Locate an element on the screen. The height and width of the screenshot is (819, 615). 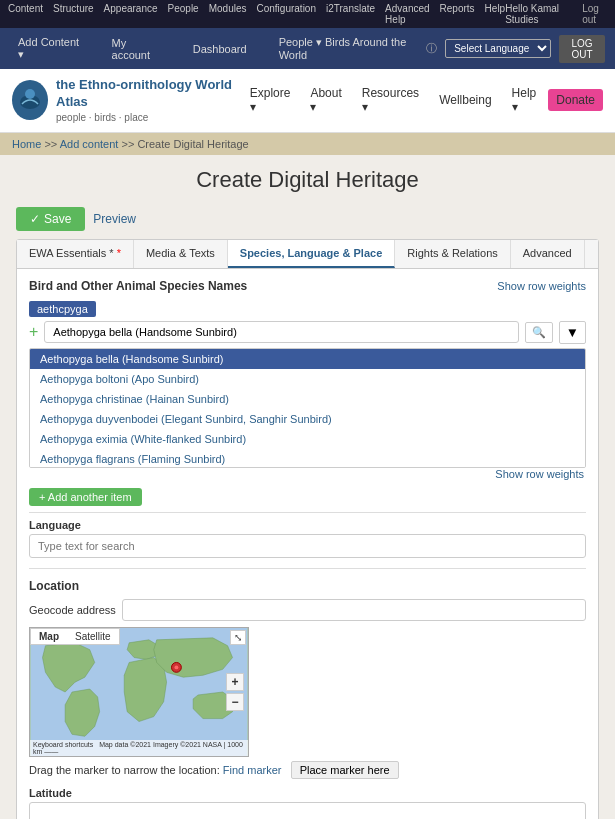
nav-people-birds: People ▾ Birds Around the World is located at coordinates (349, 48).